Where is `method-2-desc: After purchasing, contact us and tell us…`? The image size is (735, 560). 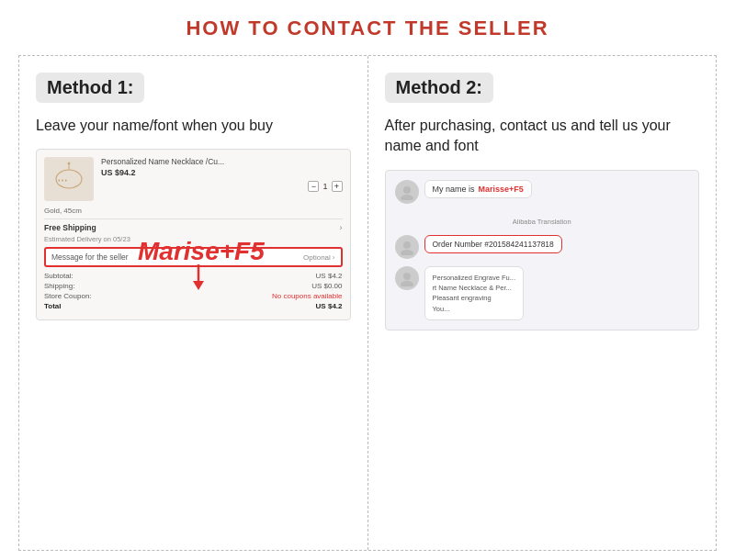
method-2-desc: After purchasing, contact us and tell us… is located at coordinates (542, 136).